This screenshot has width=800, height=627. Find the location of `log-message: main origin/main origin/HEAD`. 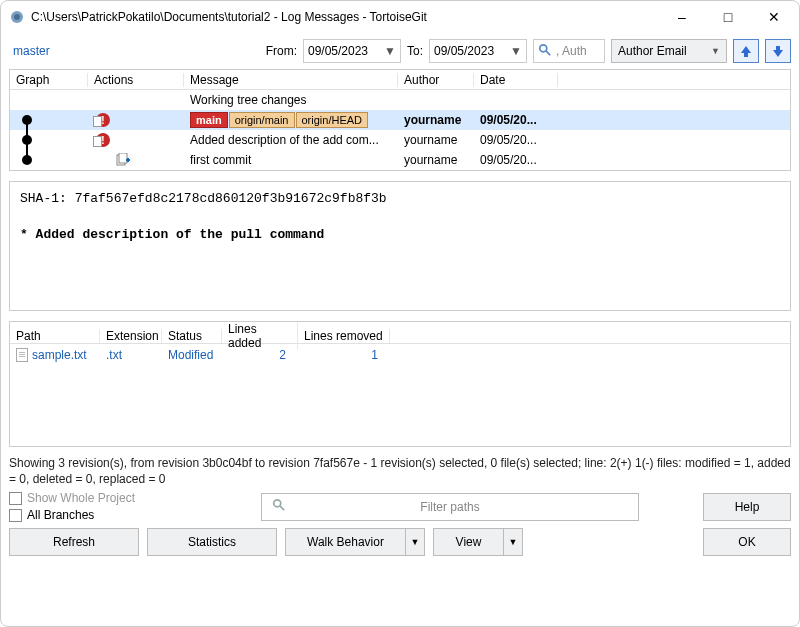

log-message: main origin/main origin/HEAD is located at coordinates (291, 120).